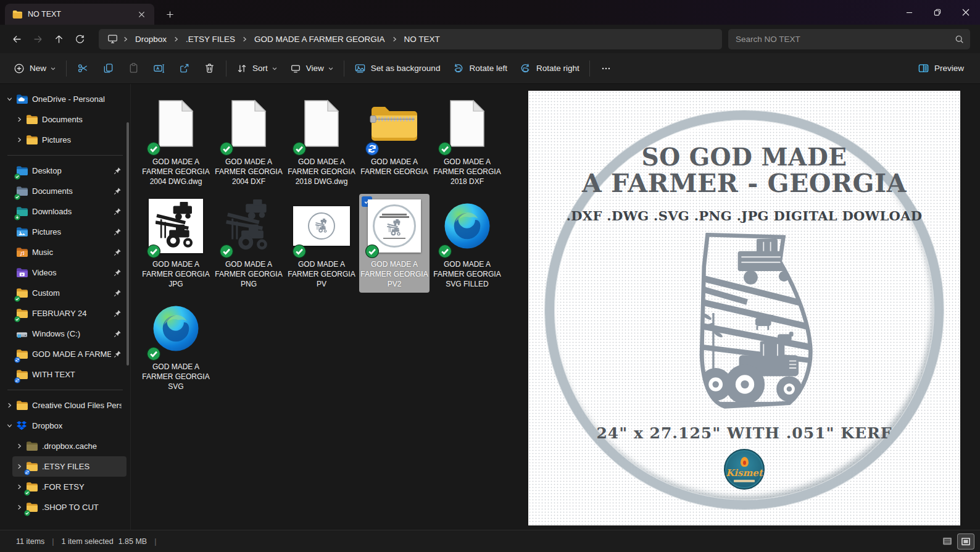  Describe the element at coordinates (394, 167) in the screenshot. I see `file-name: GOD MADE A FARMER GEORGIA` at that location.